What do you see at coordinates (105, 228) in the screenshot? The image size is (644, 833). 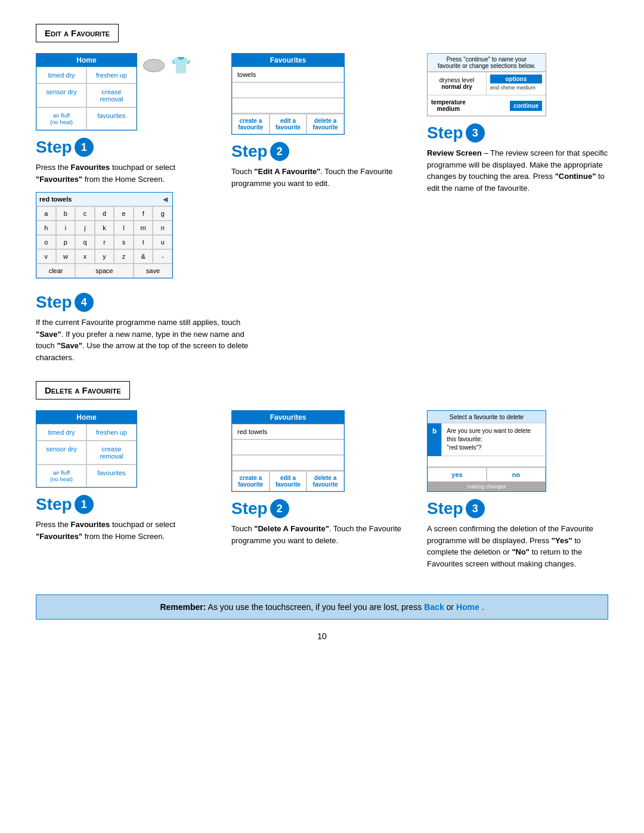 I see `kb-key-k: k` at bounding box center [105, 228].